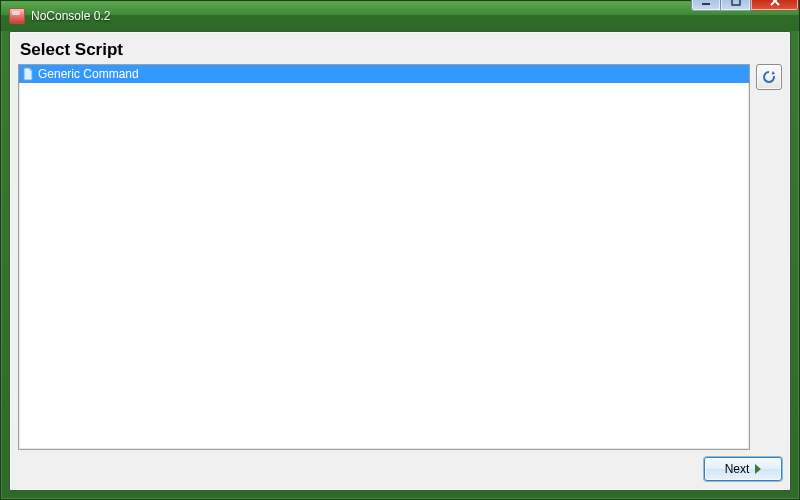 The image size is (800, 500). Describe the element at coordinates (384, 74) in the screenshot. I see `script-list-item: Generic Command` at that location.